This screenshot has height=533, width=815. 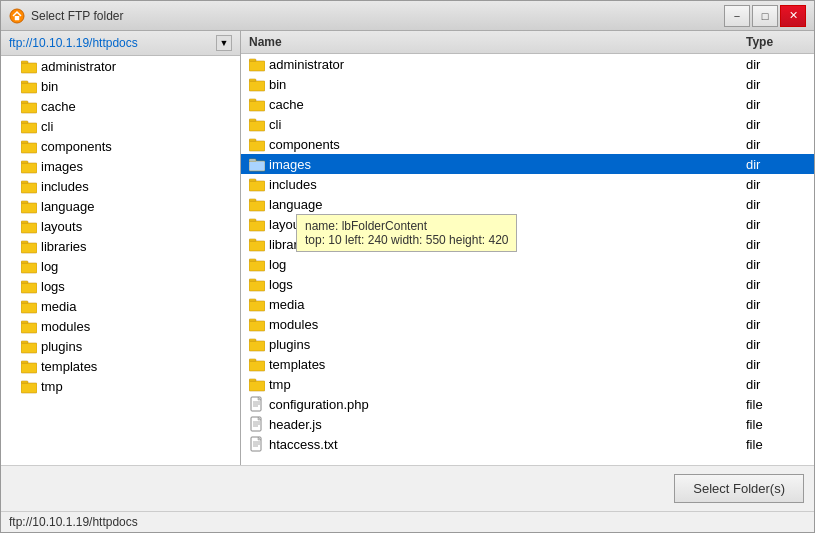 I want to click on file-list-item: administrator dir, so click(x=528, y=64).